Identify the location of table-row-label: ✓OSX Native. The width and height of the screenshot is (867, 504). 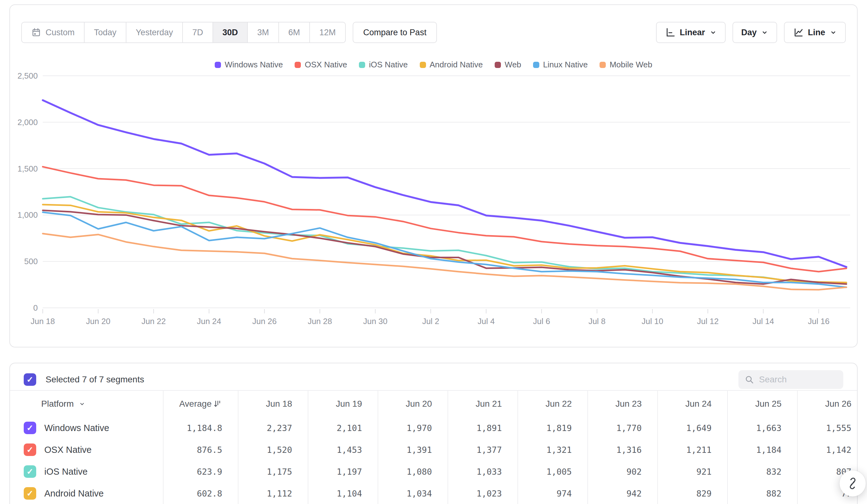
(87, 450).